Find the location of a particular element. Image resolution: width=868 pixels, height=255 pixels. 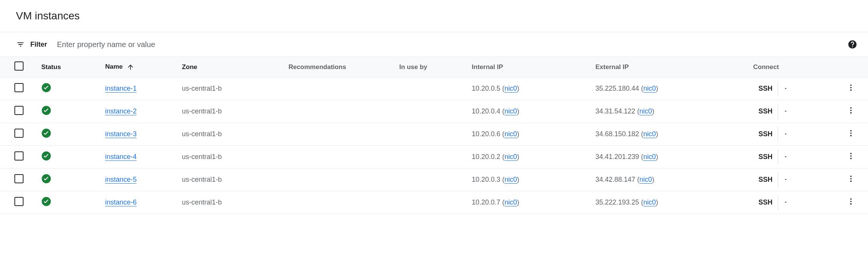

table-row: instance-2us-central1-b10.20.0.4 (nic0)3… is located at coordinates (434, 112).